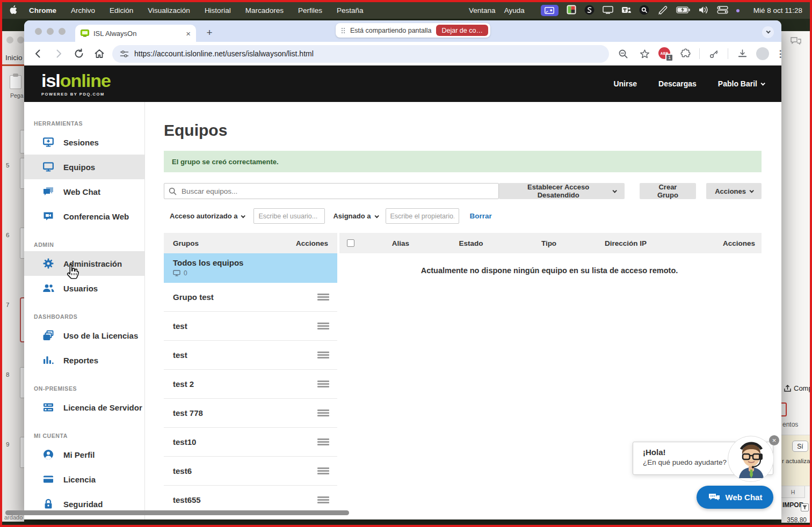  What do you see at coordinates (742, 54) in the screenshot?
I see `downloads-icon` at bounding box center [742, 54].